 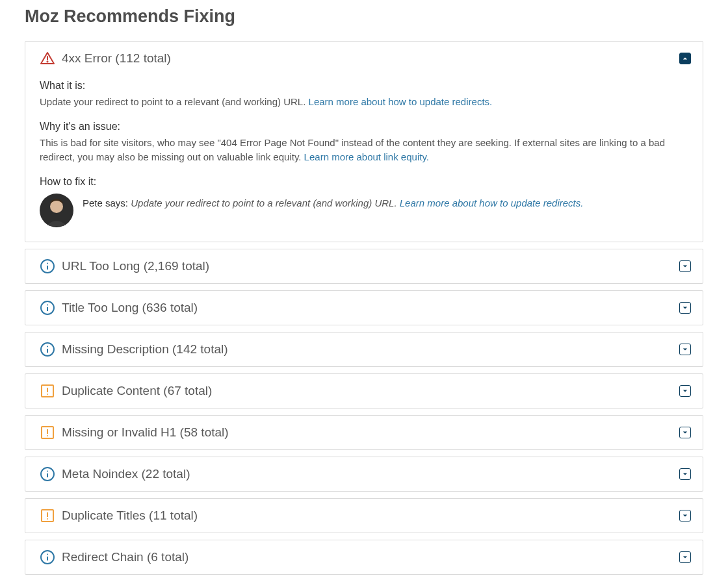 I want to click on how-to-fix-text: Pete says: Update your redirect to point…, so click(x=333, y=203).